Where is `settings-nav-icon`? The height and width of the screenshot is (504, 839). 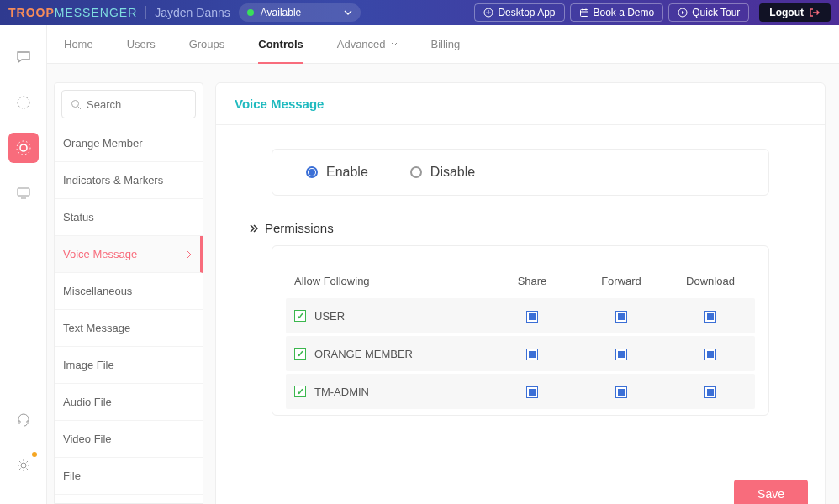
settings-nav-icon is located at coordinates (24, 148).